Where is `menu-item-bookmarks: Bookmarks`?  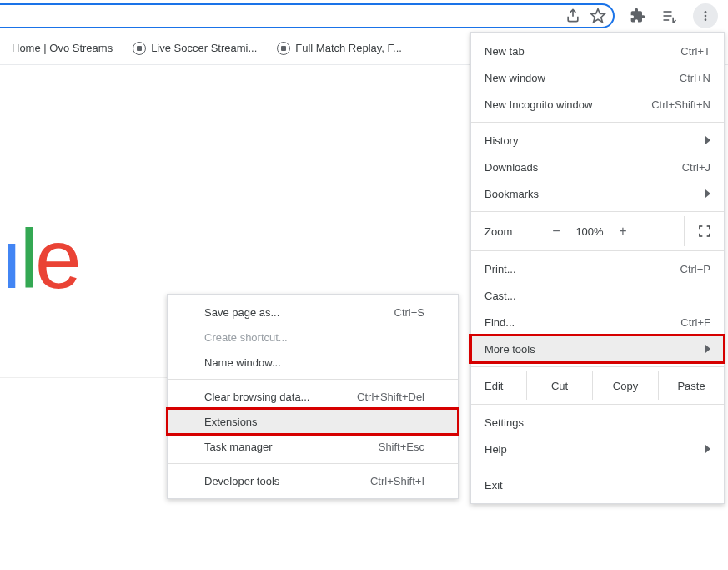 menu-item-bookmarks: Bookmarks is located at coordinates (597, 194).